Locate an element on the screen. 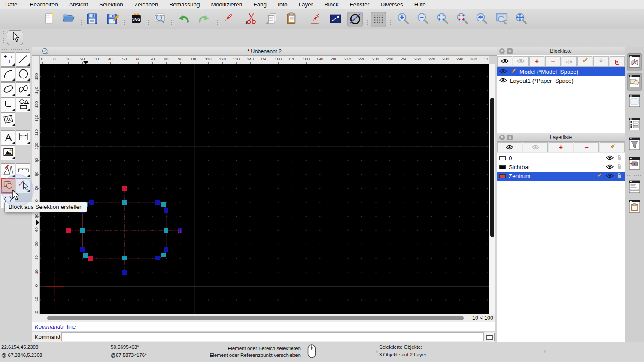  plugin-widget-button is located at coordinates (635, 164).